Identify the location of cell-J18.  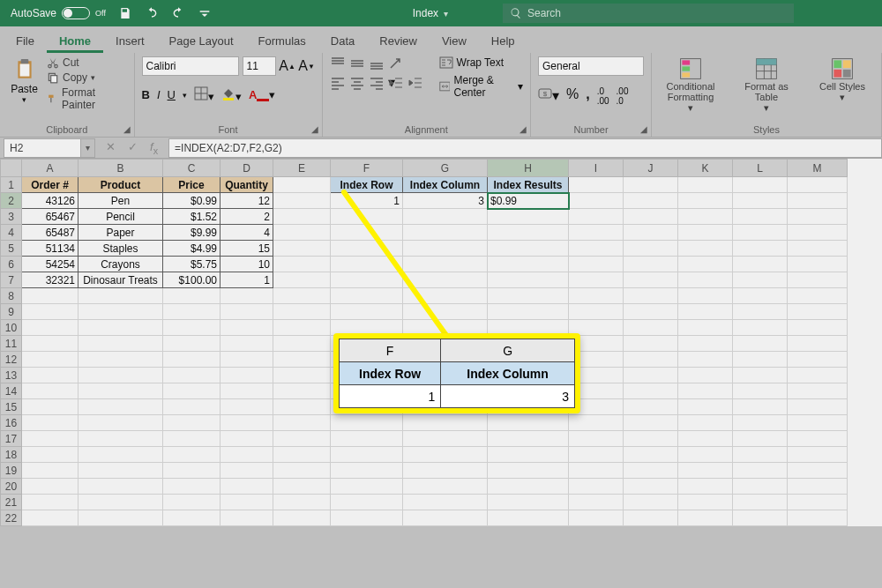
(651, 455).